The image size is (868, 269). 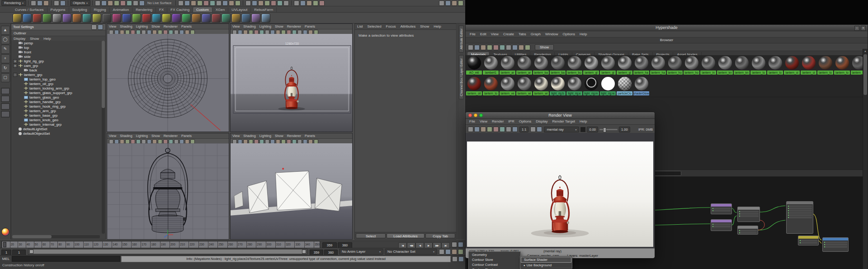 I want to click on material-swatch-lantern-oil: lantern_oil, so click(x=474, y=86).